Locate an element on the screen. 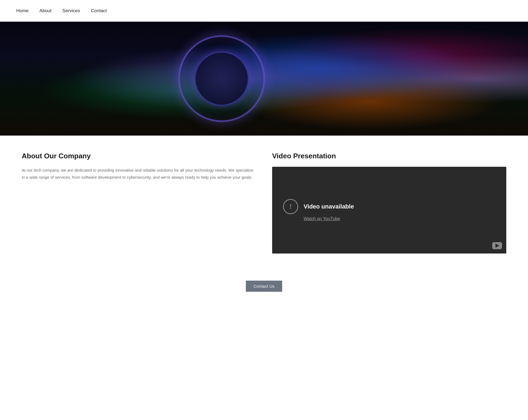  video-unavailable-icon: ! is located at coordinates (291, 207).